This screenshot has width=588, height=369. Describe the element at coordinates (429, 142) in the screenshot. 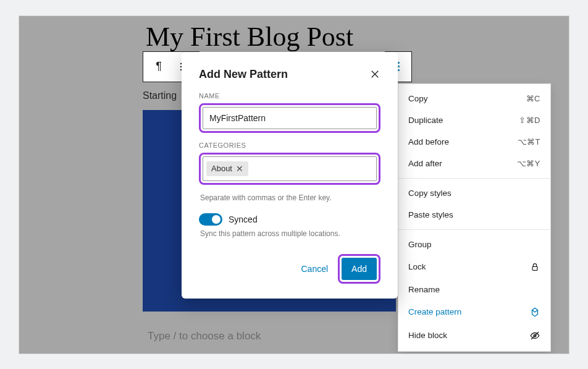

I see `menu-item-label: Add before` at that location.